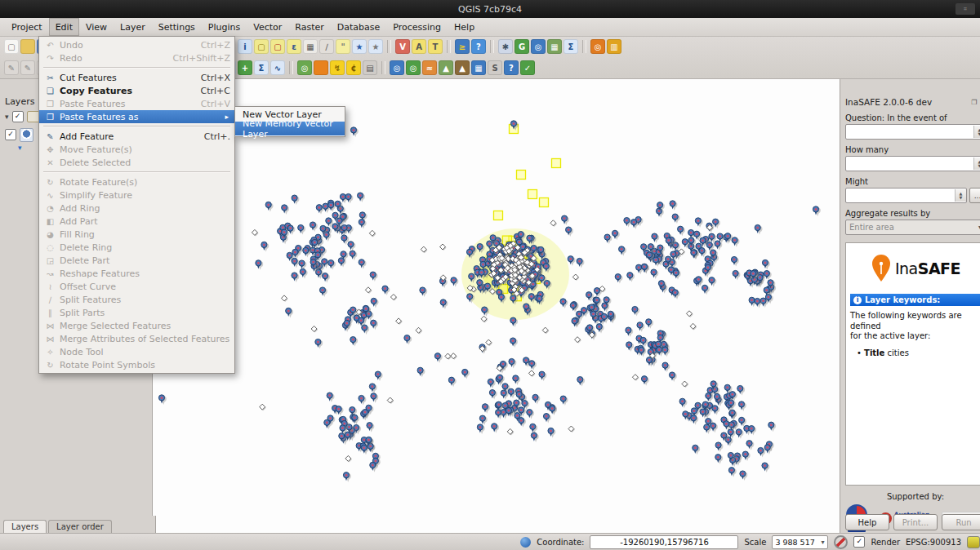 The height and width of the screenshot is (550, 980). What do you see at coordinates (859, 542) in the screenshot?
I see `render-checkbox: ✓` at bounding box center [859, 542].